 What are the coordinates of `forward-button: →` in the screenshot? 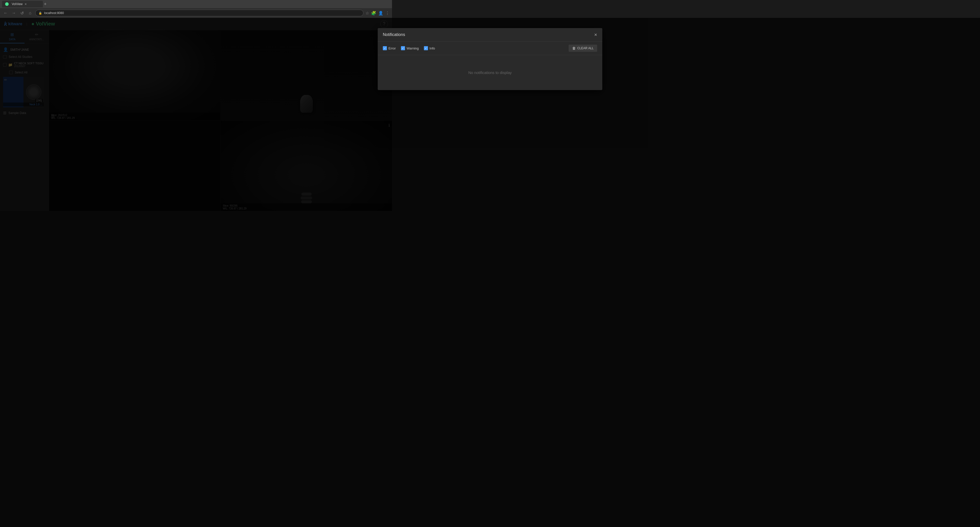 It's located at (14, 13).